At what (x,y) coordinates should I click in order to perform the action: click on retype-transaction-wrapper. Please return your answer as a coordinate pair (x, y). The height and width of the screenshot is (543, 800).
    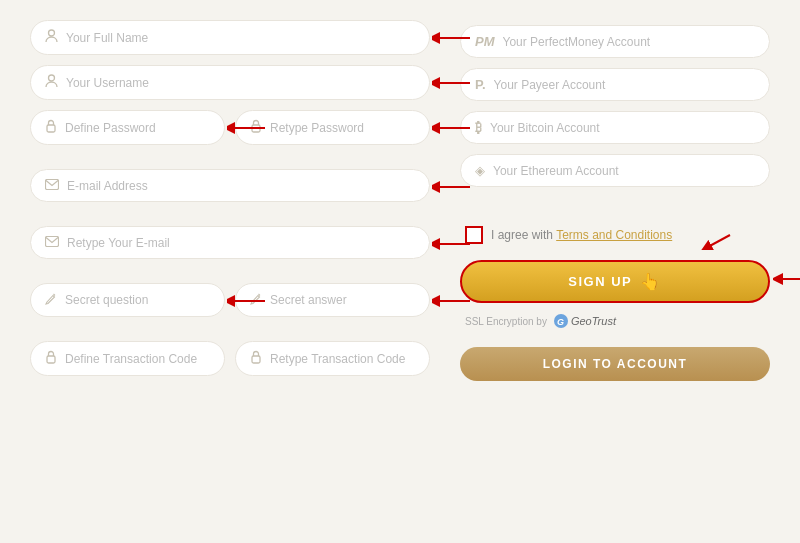
    Looking at the image, I should click on (332, 358).